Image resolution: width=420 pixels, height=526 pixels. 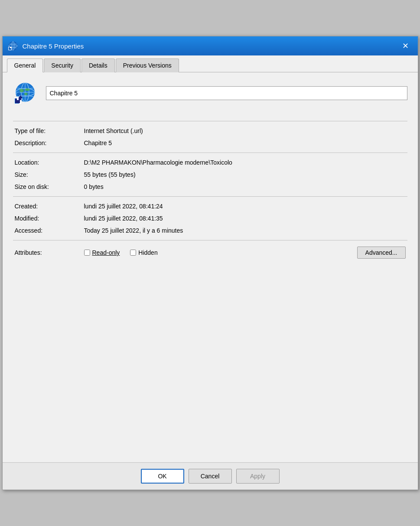 What do you see at coordinates (210, 476) in the screenshot?
I see `bottom-bar: OK Cancel Apply` at bounding box center [210, 476].